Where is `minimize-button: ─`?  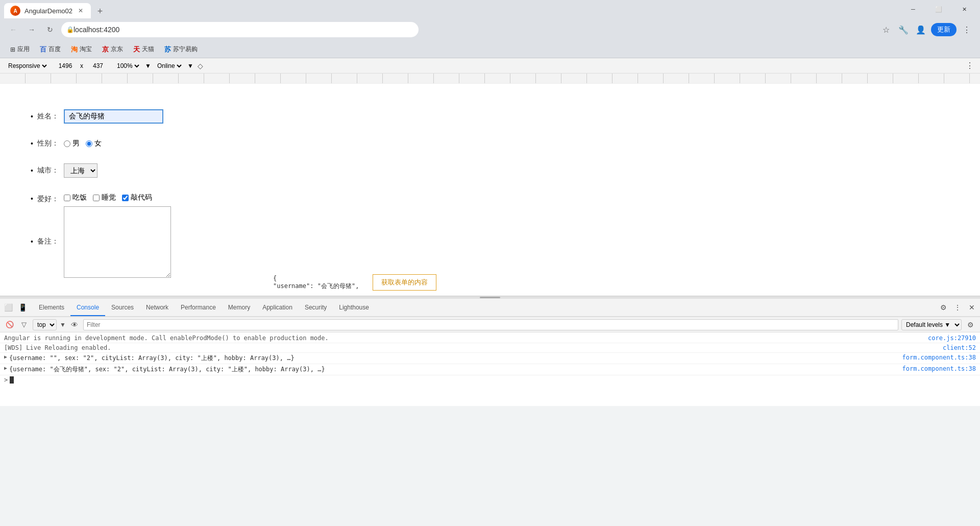 minimize-button: ─ is located at coordinates (913, 9).